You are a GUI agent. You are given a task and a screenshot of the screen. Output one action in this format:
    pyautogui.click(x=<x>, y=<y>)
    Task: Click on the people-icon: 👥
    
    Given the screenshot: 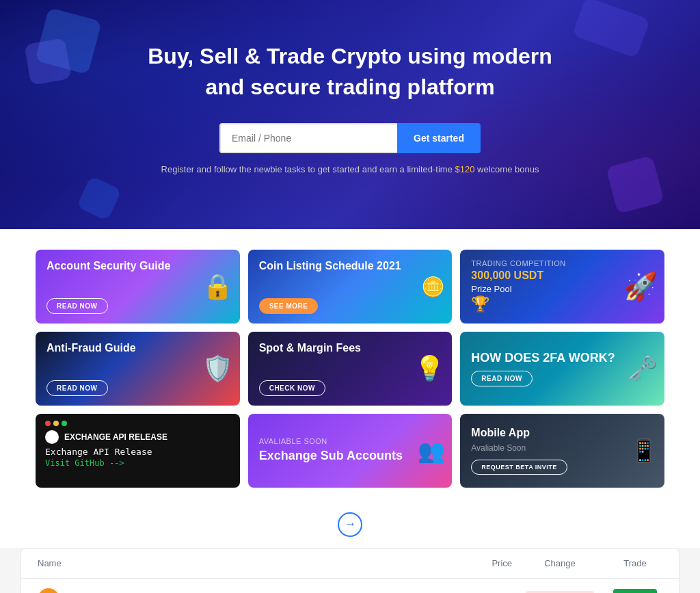 What is the action you would take?
    pyautogui.click(x=431, y=451)
    